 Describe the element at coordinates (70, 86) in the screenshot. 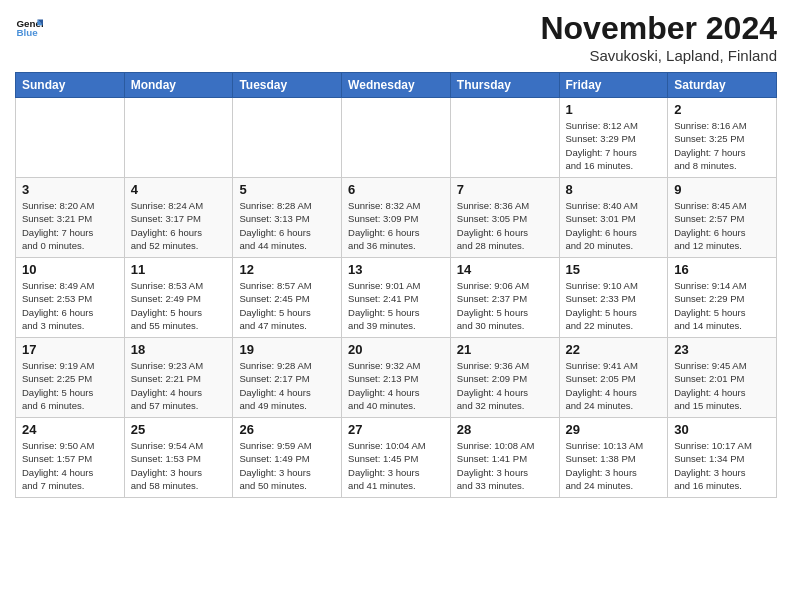

I see `col-sunday: Sunday` at that location.